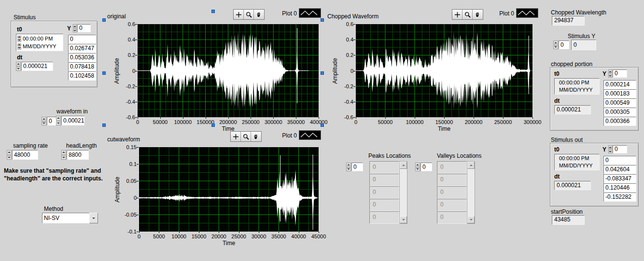  Describe the element at coordinates (37, 67) in the screenshot. I see `dt-value: 0.000021` at that location.